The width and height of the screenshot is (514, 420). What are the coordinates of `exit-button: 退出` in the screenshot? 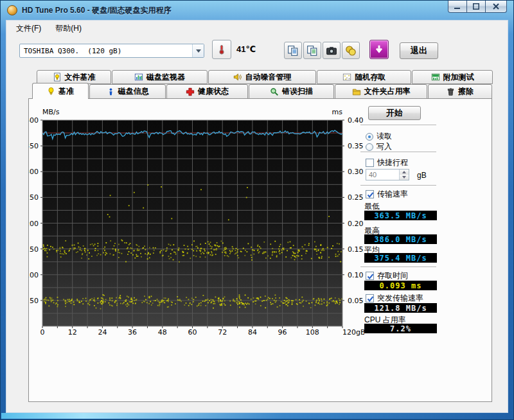 It's located at (419, 51).